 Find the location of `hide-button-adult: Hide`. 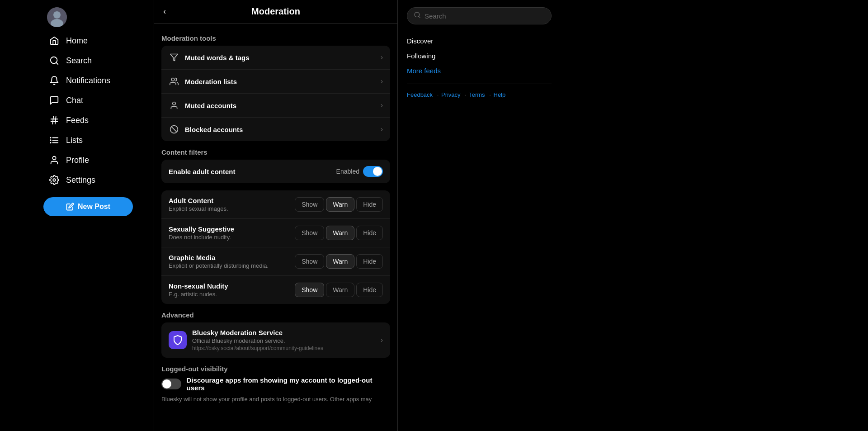

hide-button-adult: Hide is located at coordinates (370, 204).